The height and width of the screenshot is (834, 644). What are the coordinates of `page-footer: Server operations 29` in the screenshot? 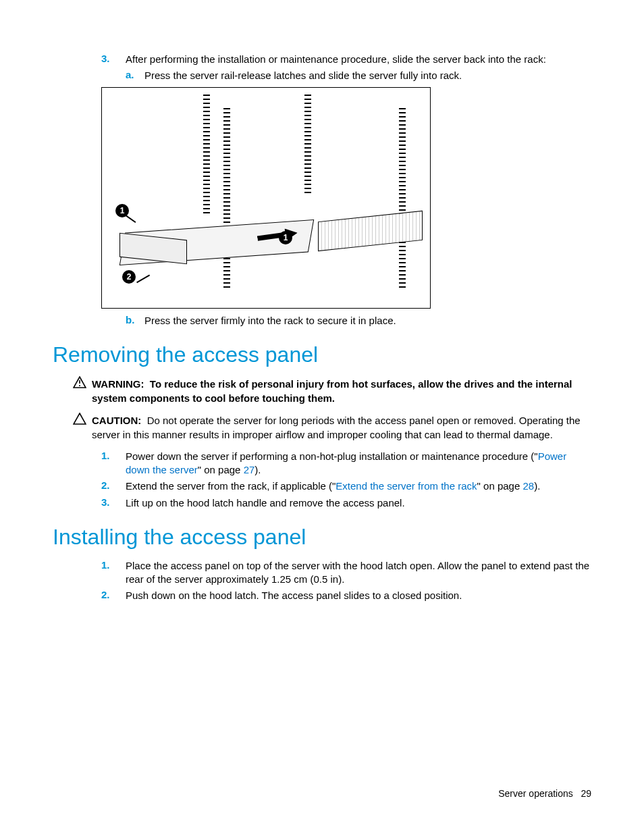 It's located at (545, 793).